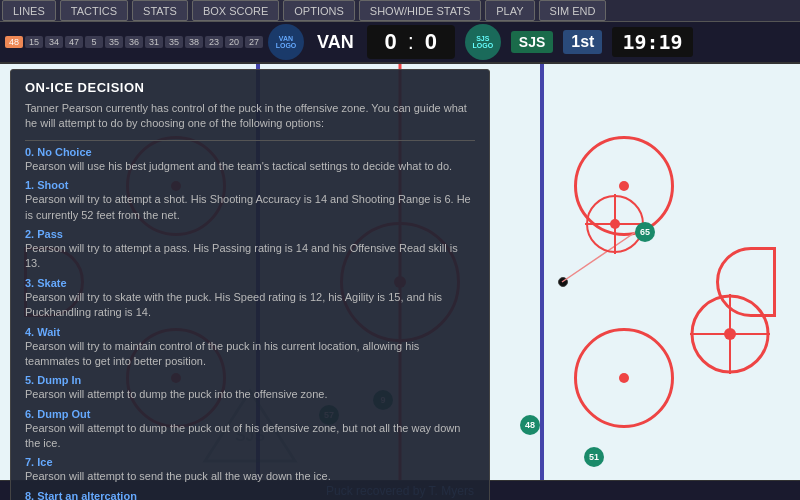 This screenshot has height=500, width=800. What do you see at coordinates (483, 42) in the screenshot?
I see `home-team-logo: SJSLOGO` at bounding box center [483, 42].